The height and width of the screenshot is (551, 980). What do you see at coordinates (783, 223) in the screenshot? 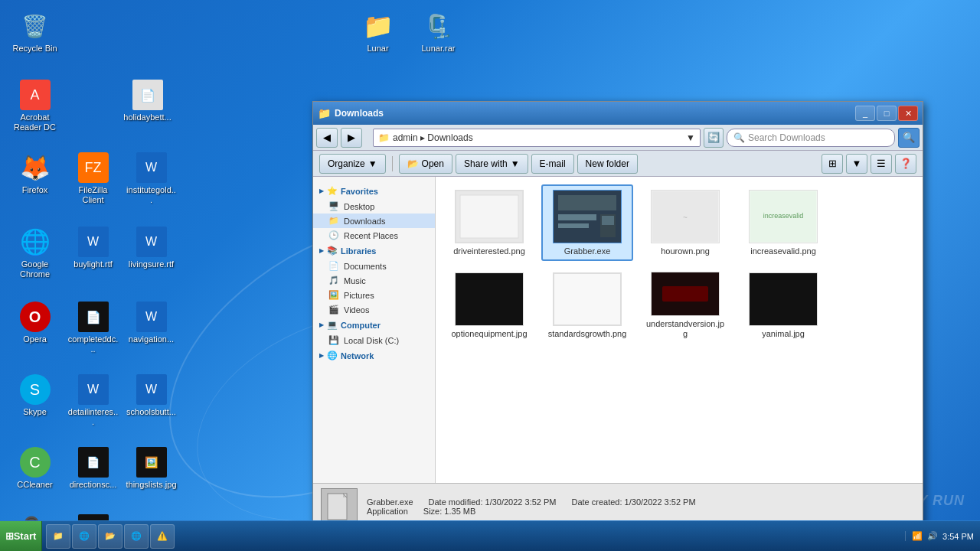
I see `file-item-increasevalid: increasevalid increasevalid.png` at bounding box center [783, 223].